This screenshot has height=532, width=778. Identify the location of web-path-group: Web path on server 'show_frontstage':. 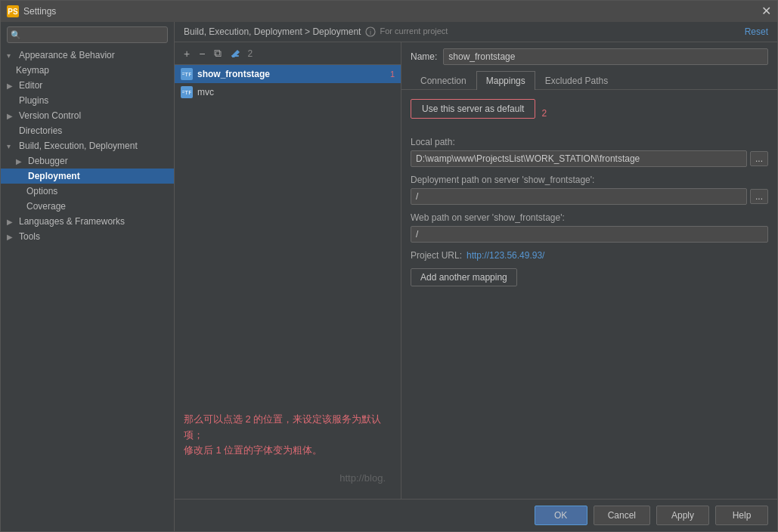
(590, 227).